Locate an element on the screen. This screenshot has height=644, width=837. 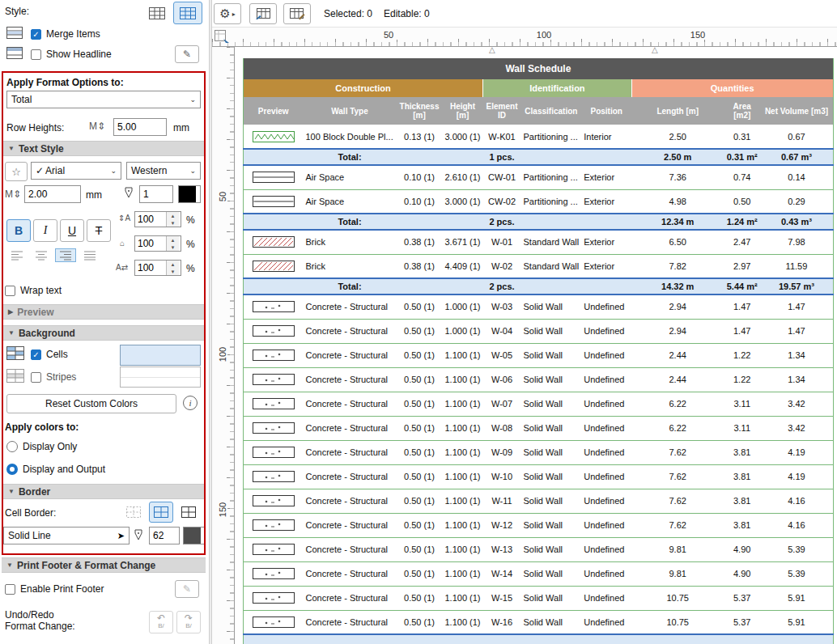
line-spacing-input is located at coordinates (151, 219).